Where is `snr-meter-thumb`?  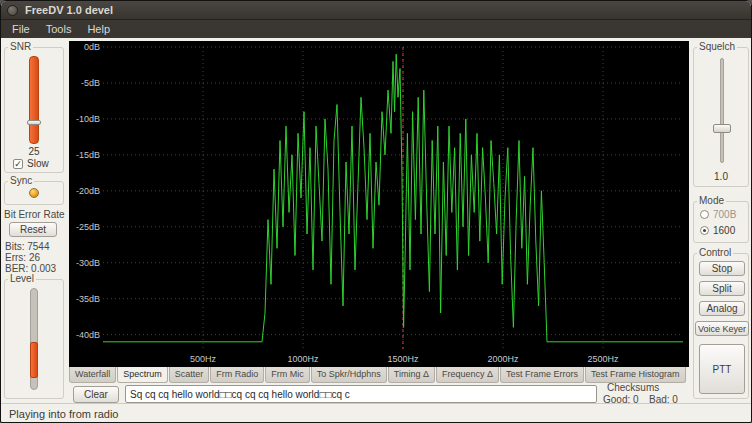 snr-meter-thumb is located at coordinates (34, 122).